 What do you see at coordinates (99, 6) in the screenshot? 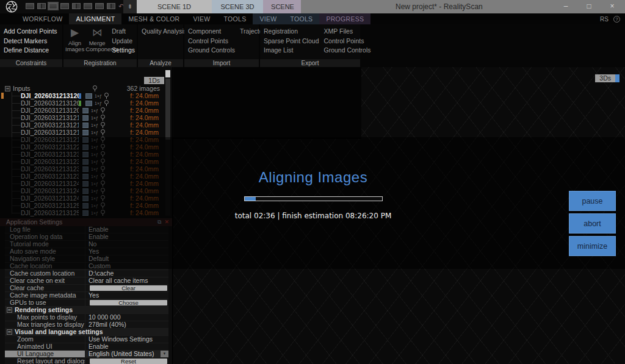
I see `layout-rows-icon` at bounding box center [99, 6].